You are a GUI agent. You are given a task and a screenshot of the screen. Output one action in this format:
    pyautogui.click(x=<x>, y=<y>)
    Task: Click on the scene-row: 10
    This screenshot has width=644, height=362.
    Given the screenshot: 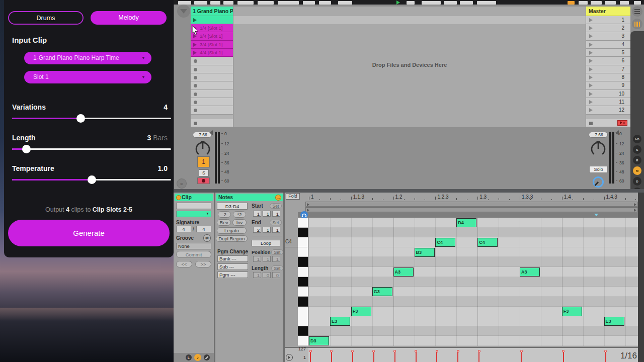 What is the action you would take?
    pyautogui.click(x=608, y=94)
    